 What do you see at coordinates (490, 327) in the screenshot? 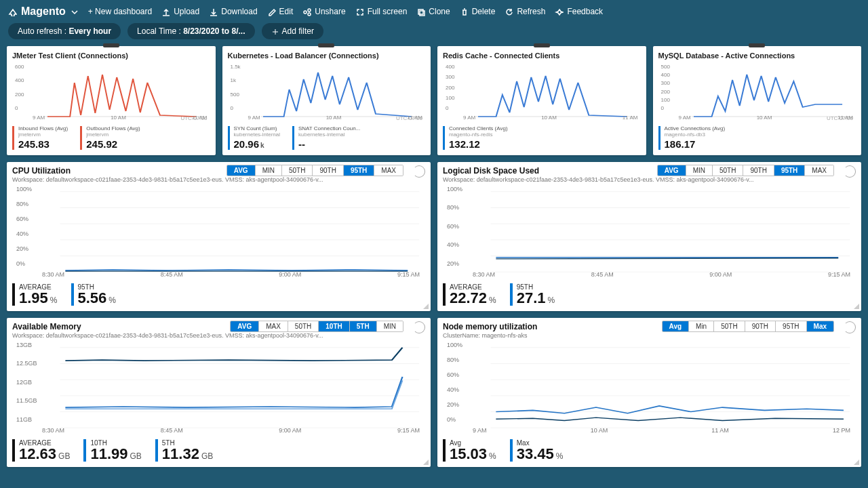
I see `panel-title: Node memory utilization` at bounding box center [490, 327].